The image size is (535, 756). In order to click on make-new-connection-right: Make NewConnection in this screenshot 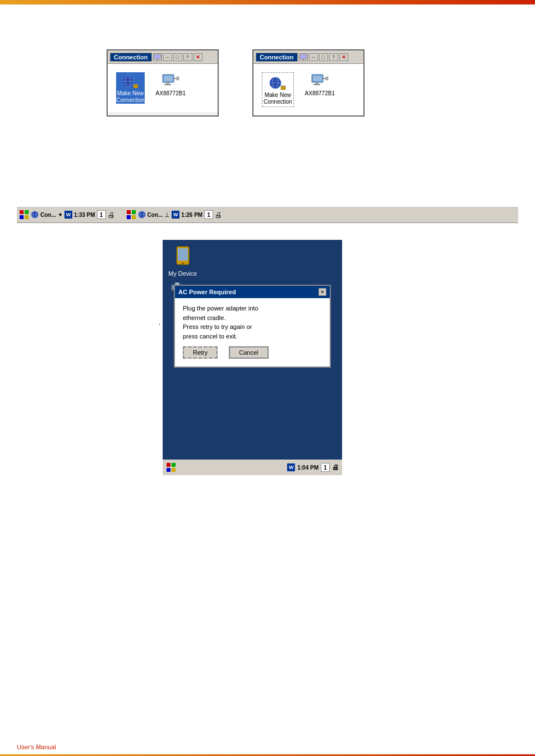, I will do `click(278, 90)`.